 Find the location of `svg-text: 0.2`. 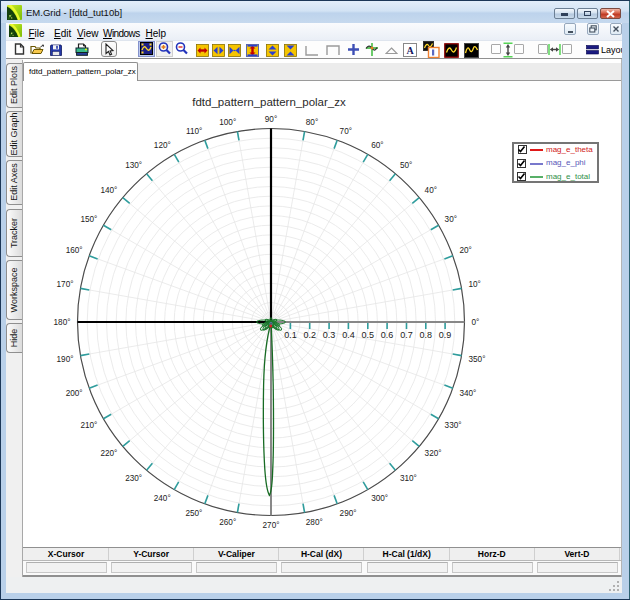

svg-text: 0.2 is located at coordinates (310, 335).